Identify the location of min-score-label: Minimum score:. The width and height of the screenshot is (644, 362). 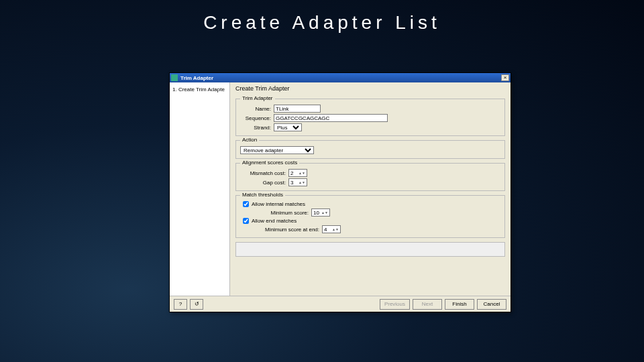
(282, 213).